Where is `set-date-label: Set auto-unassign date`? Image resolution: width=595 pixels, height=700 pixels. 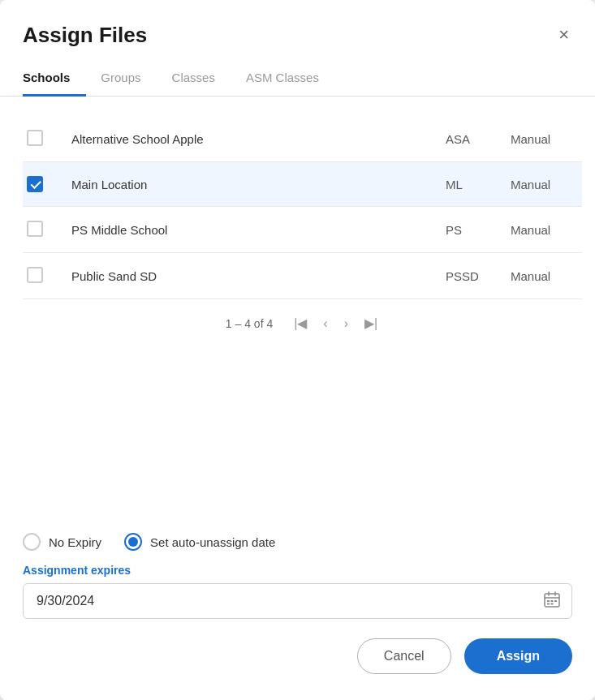
set-date-label: Set auto-unassign date is located at coordinates (213, 542).